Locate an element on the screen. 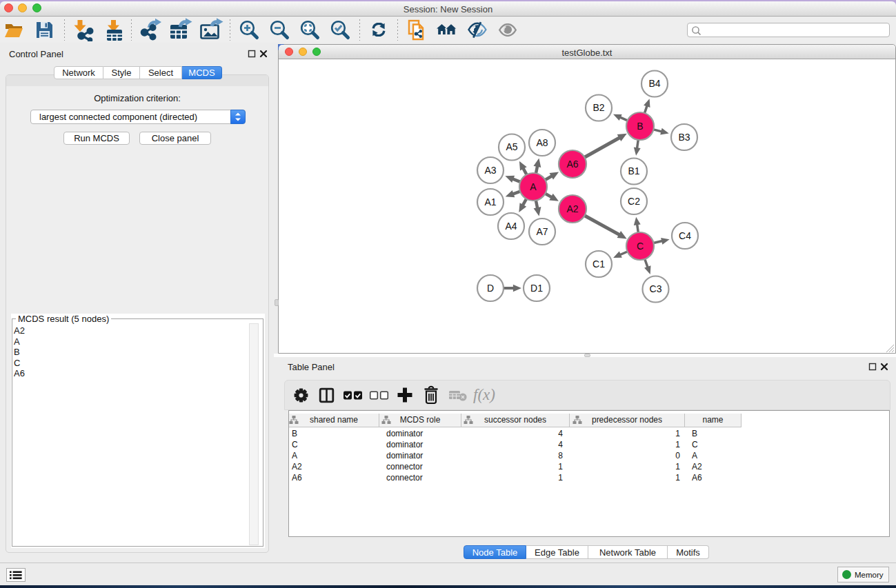 This screenshot has height=588, width=896. svg-text: A5 is located at coordinates (512, 147).